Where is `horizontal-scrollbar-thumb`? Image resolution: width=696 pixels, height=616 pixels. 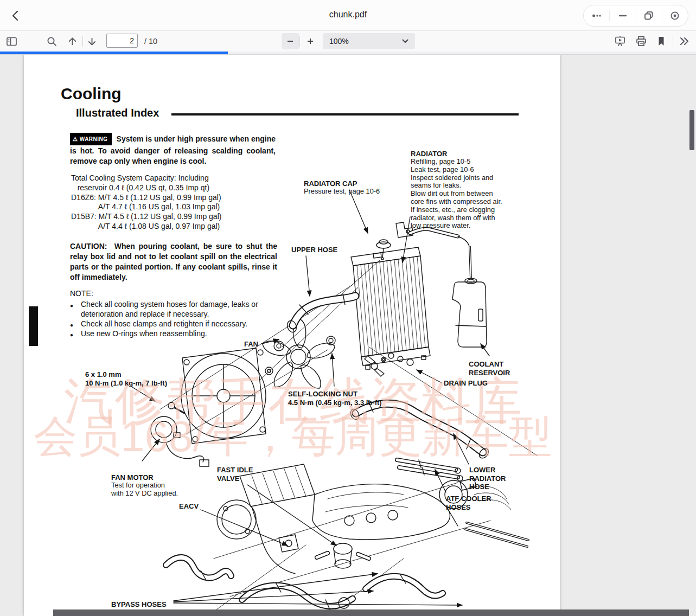
horizontal-scrollbar-thumb is located at coordinates (371, 613).